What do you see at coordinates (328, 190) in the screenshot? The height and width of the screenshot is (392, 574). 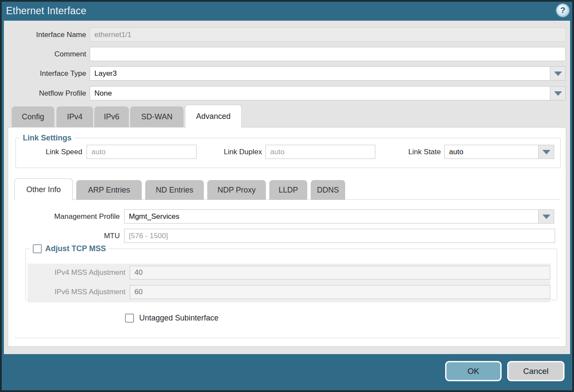 I see `tab-ddns: DDNS` at bounding box center [328, 190].